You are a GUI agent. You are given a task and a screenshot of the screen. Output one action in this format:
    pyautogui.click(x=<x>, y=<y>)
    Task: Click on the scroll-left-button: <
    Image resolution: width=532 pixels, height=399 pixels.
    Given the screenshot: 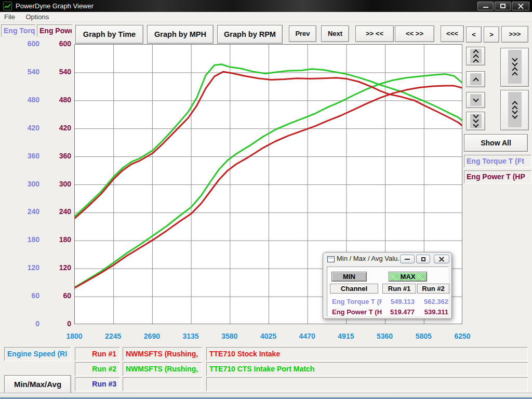 What is the action you would take?
    pyautogui.click(x=474, y=34)
    